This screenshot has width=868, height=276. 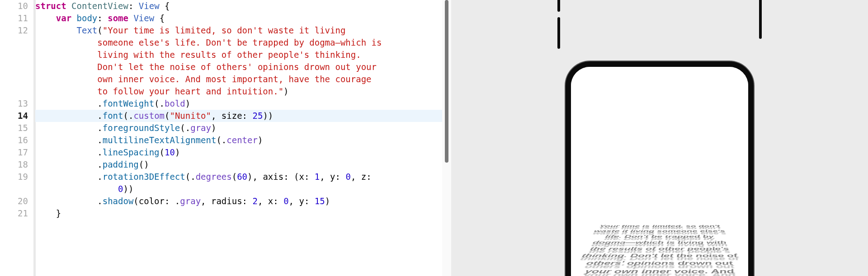 What do you see at coordinates (239, 18) in the screenshot?
I see `code-line: var body: some View {` at bounding box center [239, 18].